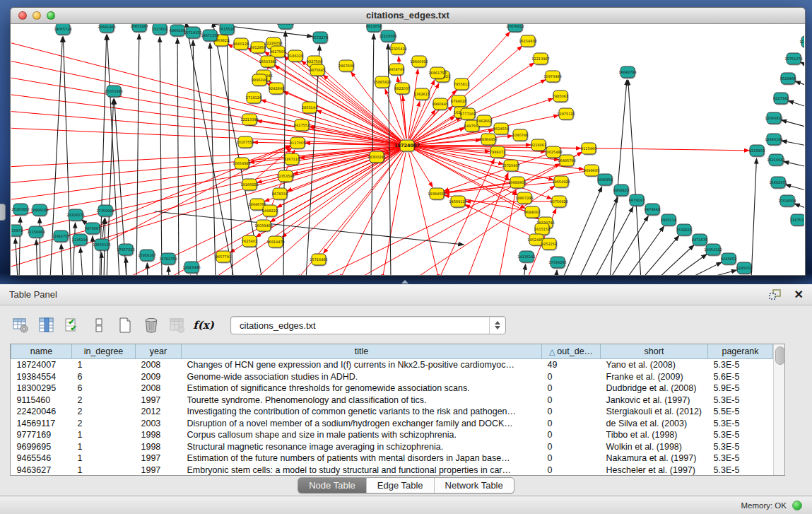  I want to click on table-cell: 5.9E-5, so click(741, 389).